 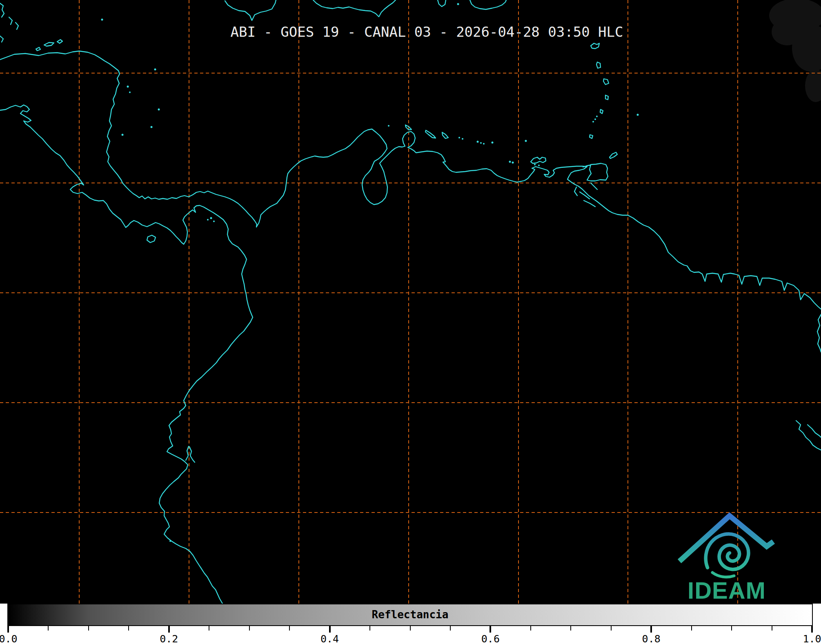 What do you see at coordinates (354, 8) in the screenshot?
I see `coastline-hispaniola` at bounding box center [354, 8].